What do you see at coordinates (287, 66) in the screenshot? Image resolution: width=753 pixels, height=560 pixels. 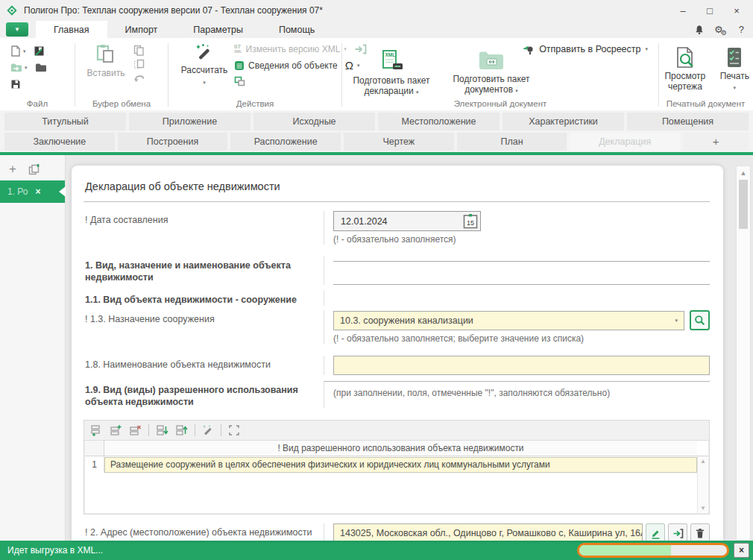 I see `object-info-button: Сведения об объекте Ω ▾` at bounding box center [287, 66].